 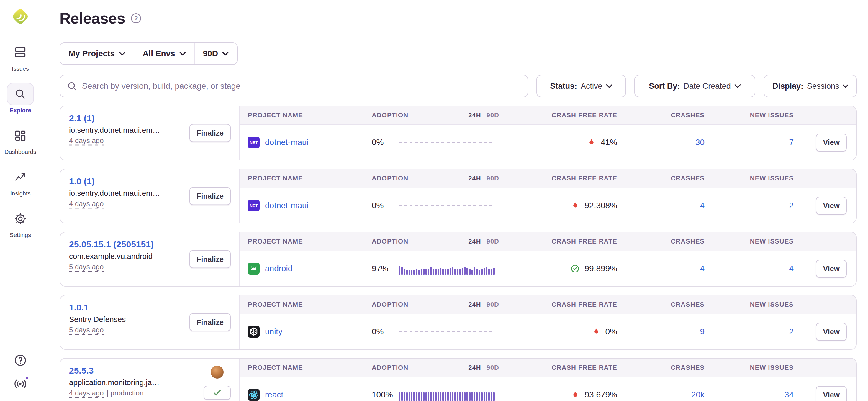 I want to click on search-input, so click(x=301, y=86).